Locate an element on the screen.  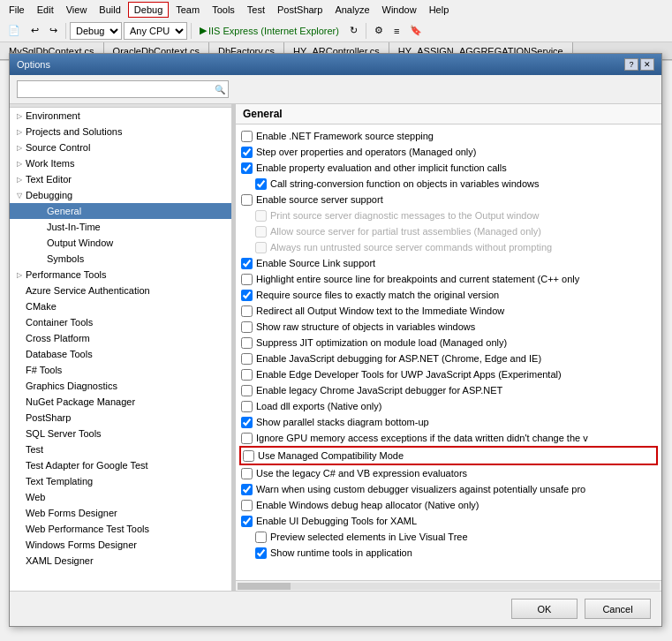
cb-parallel-stacks is located at coordinates (247, 422).